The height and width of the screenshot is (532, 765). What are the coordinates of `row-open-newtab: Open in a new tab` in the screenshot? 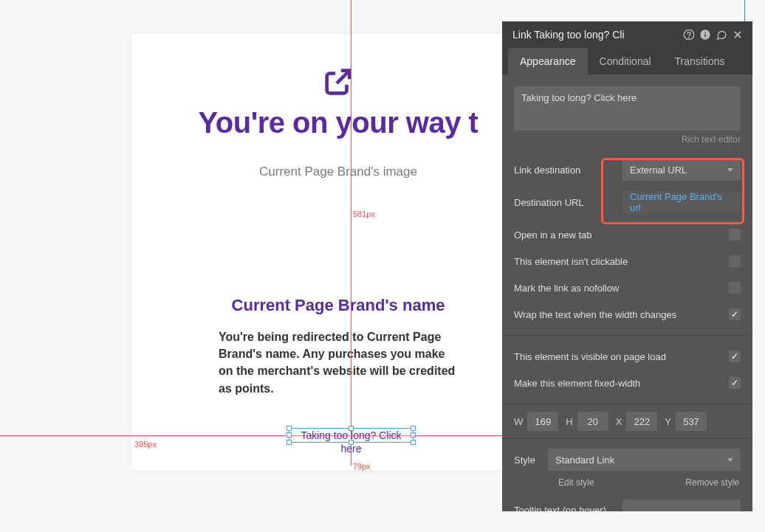 It's located at (628, 235).